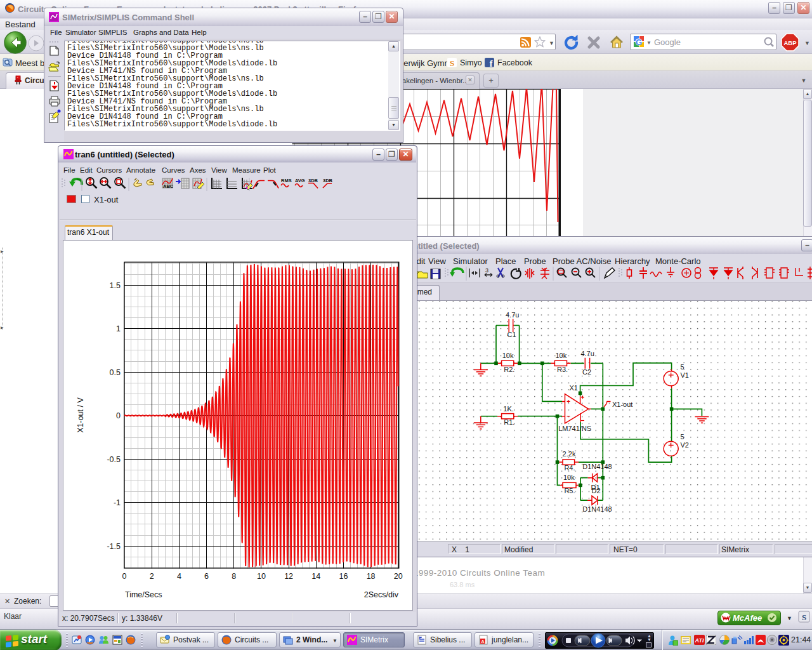  I want to click on svg-text: R1., so click(509, 422).